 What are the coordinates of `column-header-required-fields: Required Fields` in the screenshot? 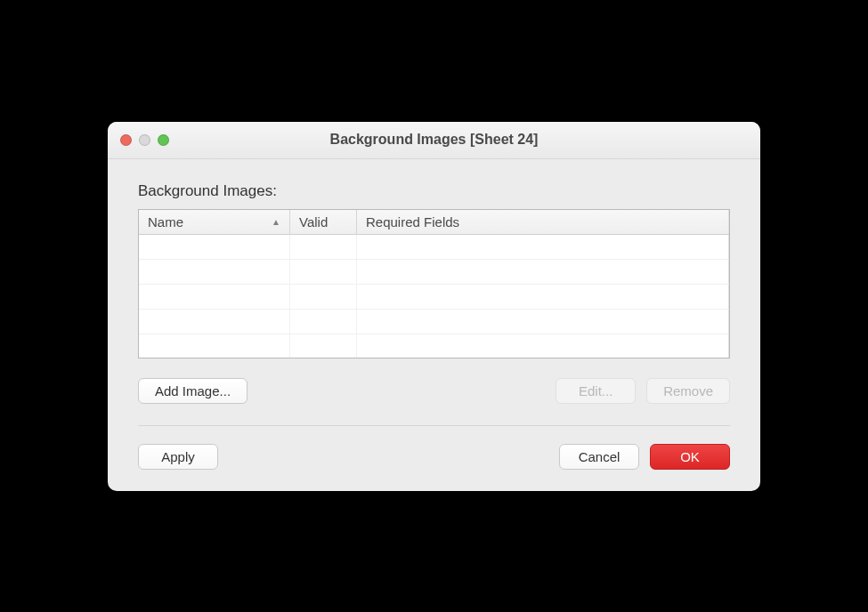 It's located at (543, 222).